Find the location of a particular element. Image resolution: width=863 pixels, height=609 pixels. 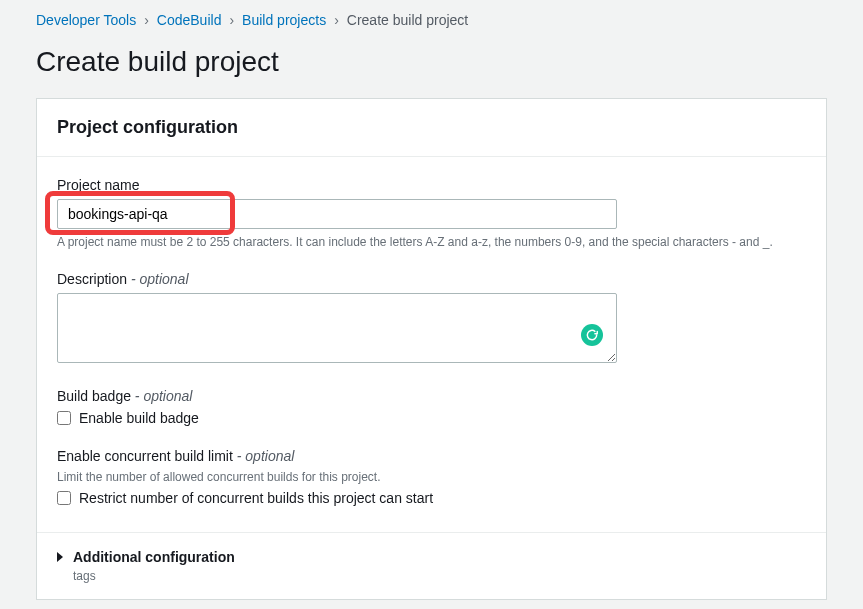

additional-configuration-toggle: Additional configuration is located at coordinates (432, 557).